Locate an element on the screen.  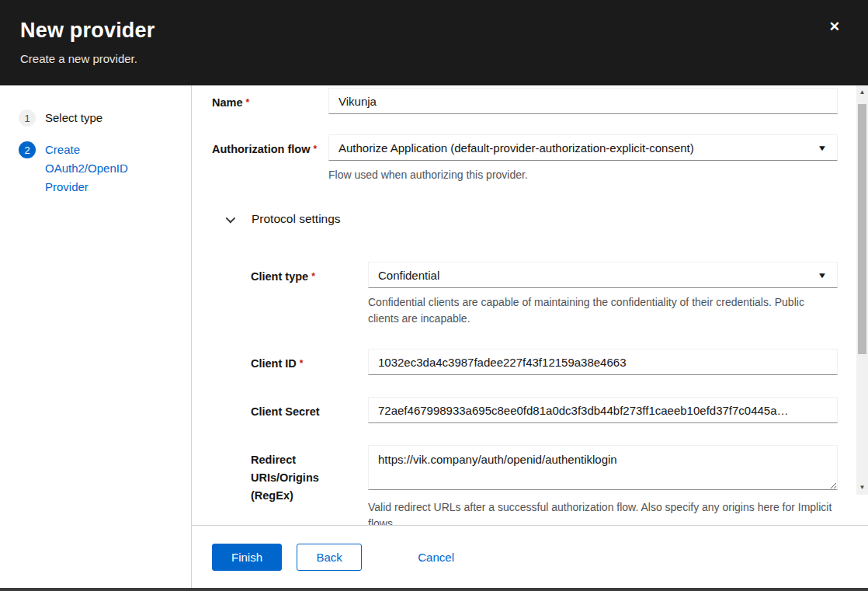
step-number-badge: 2 is located at coordinates (27, 150).